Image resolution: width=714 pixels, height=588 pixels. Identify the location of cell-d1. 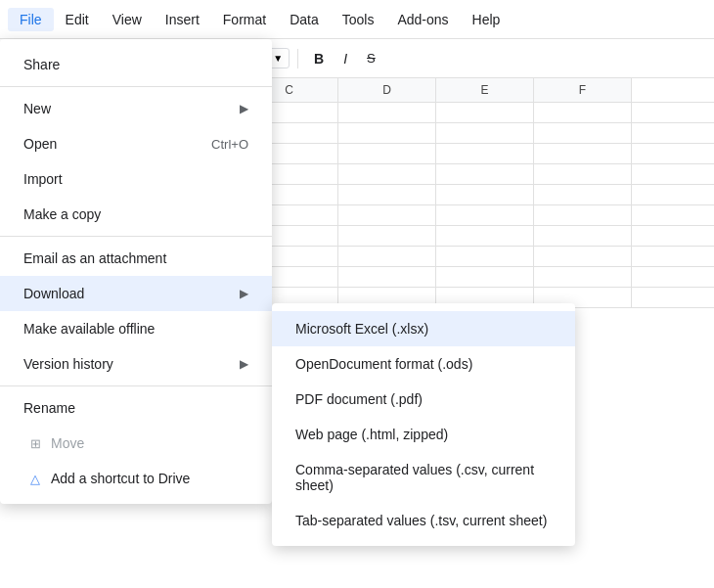
(387, 113).